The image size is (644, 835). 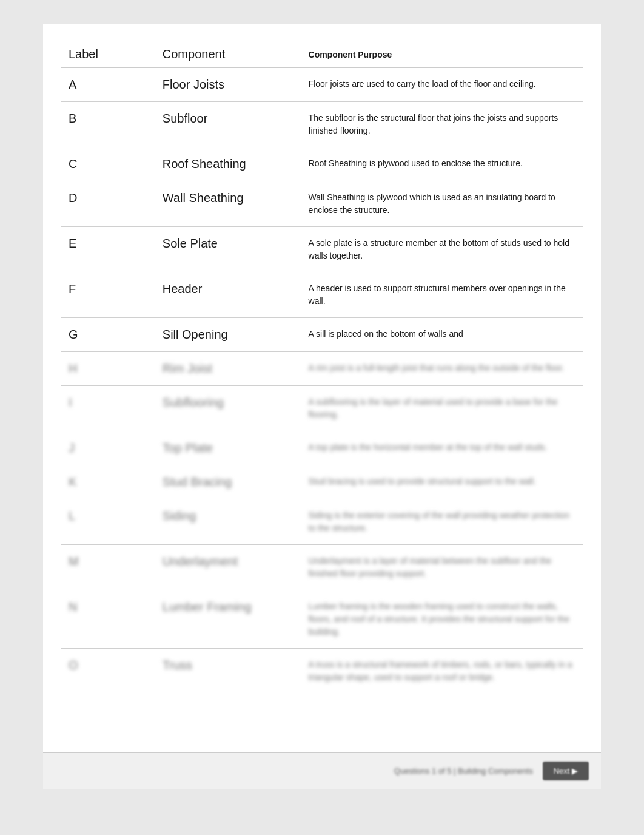 I want to click on cell-component-blurred: Truss, so click(x=228, y=671).